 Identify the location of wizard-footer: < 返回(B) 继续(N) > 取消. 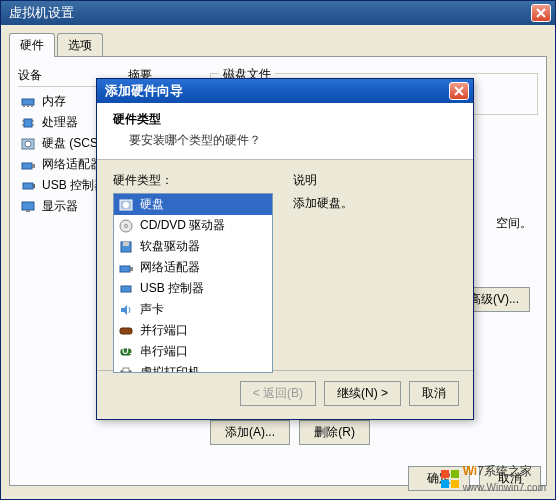
(285, 393).